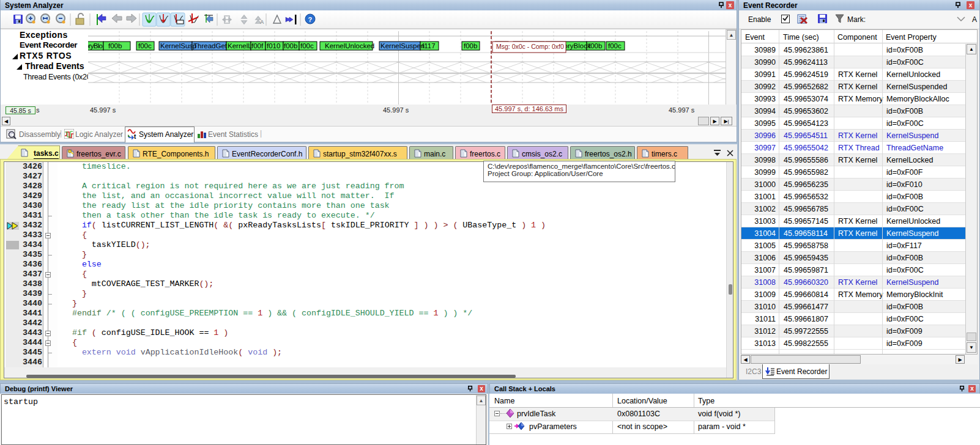 Image resolution: width=980 pixels, height=445 pixels. Describe the element at coordinates (429, 46) in the screenshot. I see `svg-text: f117` at that location.